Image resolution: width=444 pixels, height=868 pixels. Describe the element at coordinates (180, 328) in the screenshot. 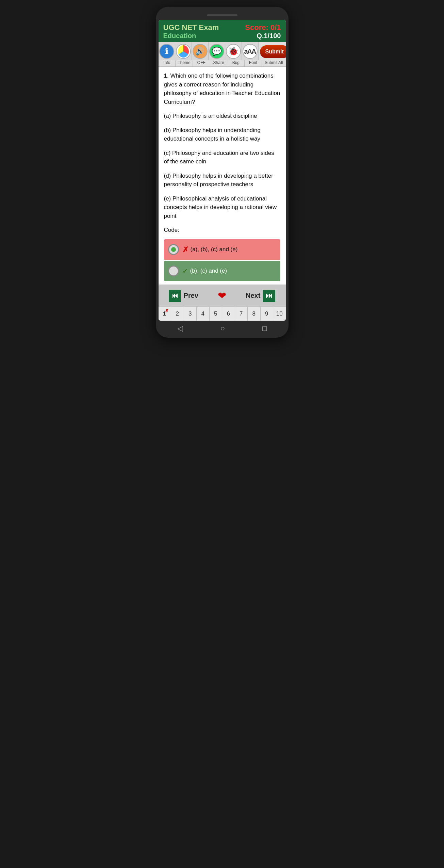

I see `back-button: ◁` at that location.